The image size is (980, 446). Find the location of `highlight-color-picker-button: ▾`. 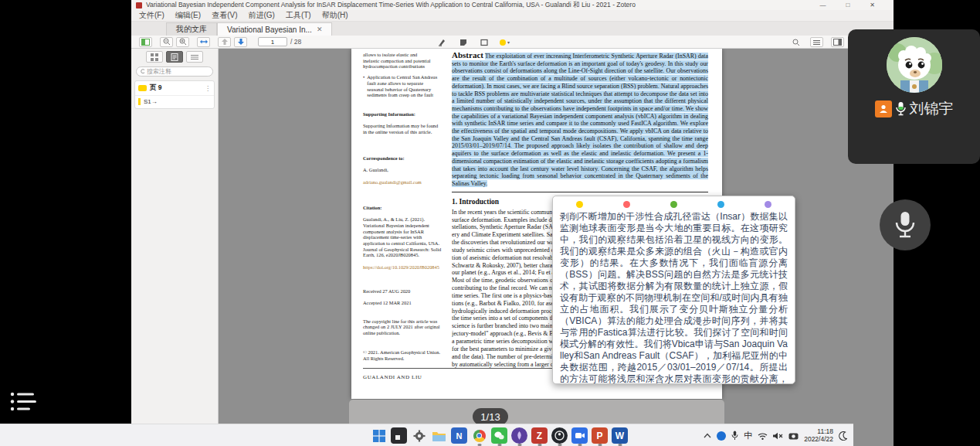

highlight-color-picker-button: ▾ is located at coordinates (505, 42).